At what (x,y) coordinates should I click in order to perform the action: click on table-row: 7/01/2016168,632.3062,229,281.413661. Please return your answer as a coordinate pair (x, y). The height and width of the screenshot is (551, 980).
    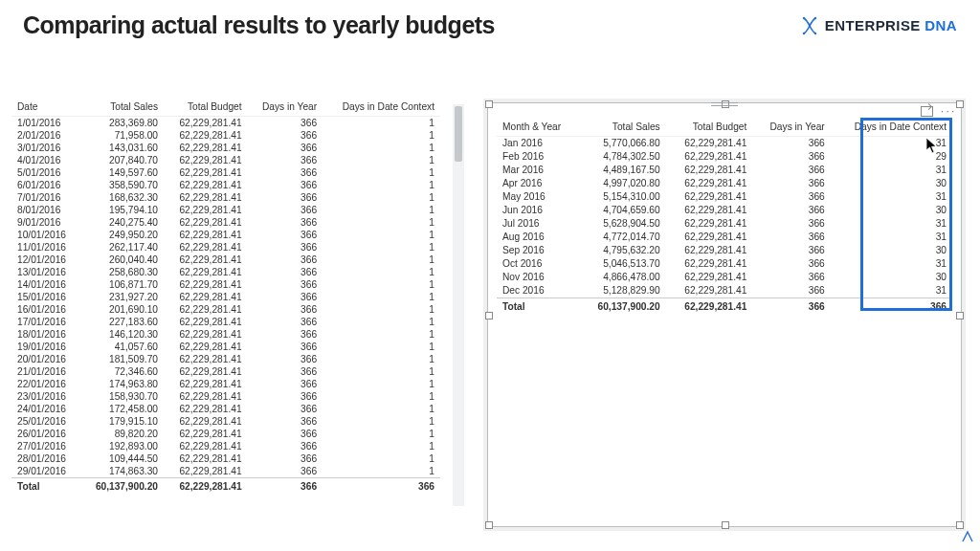
    Looking at the image, I should click on (226, 197).